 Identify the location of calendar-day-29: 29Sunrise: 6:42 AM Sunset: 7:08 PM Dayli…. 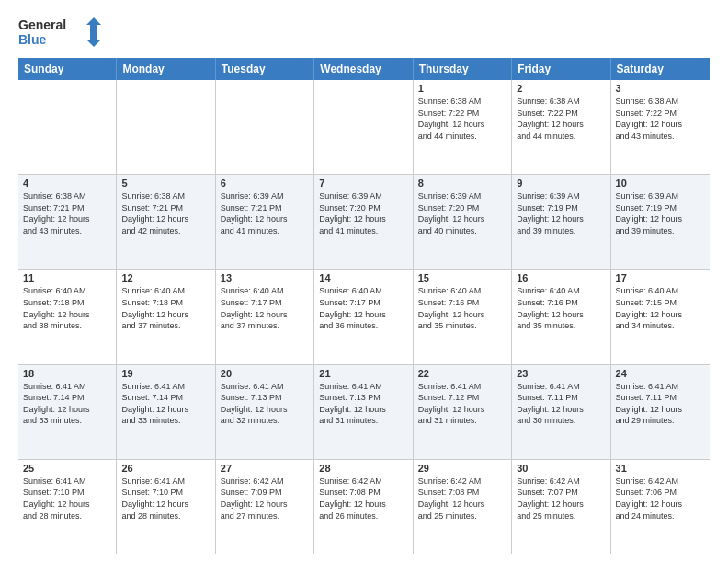
(463, 507).